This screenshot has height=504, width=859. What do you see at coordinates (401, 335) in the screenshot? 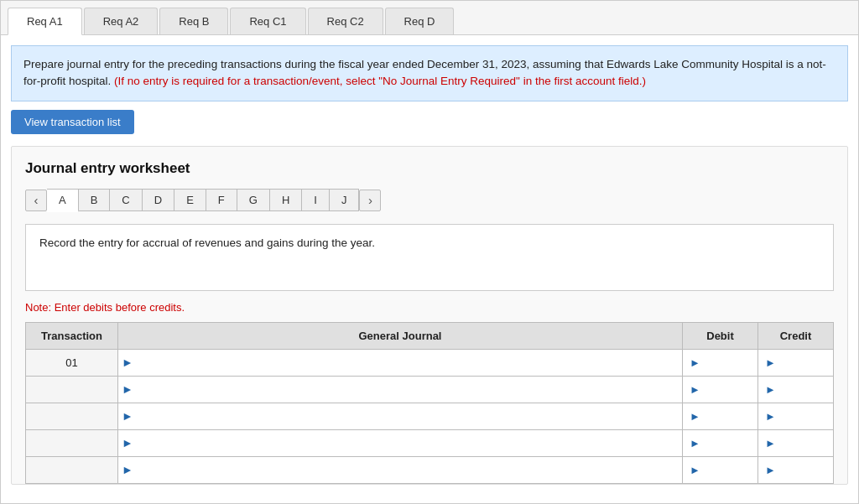
I see `col-header-general-journal: General Journal` at bounding box center [401, 335].